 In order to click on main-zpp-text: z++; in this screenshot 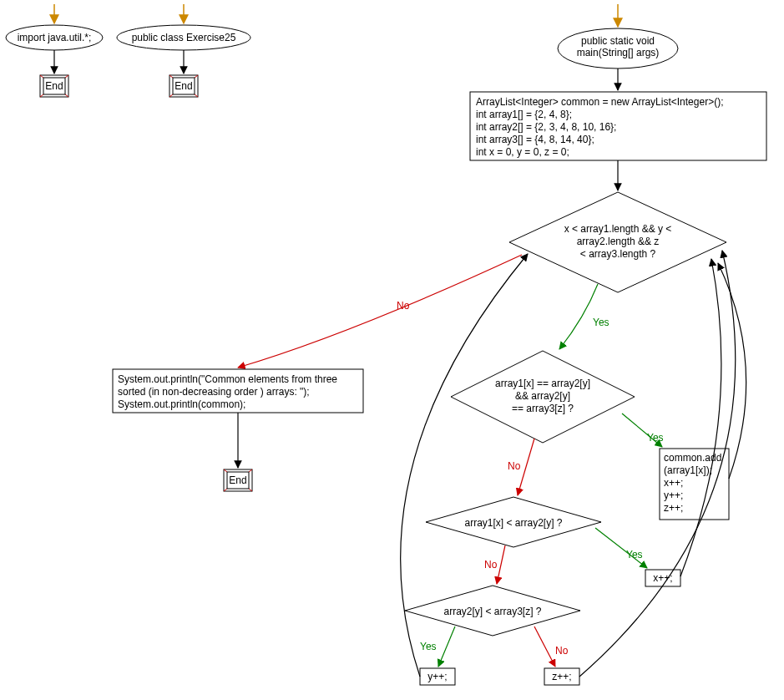, I will do `click(561, 677)`.